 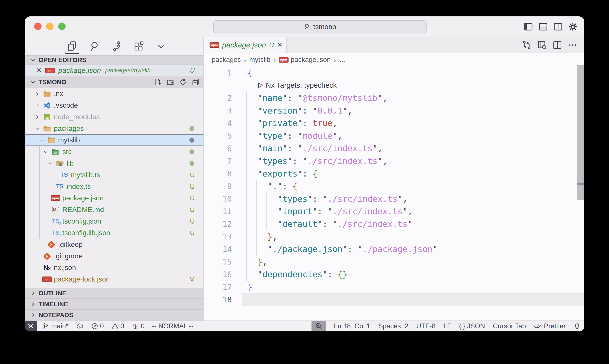 I want to click on tree-item-node_modules: JSnode_modules, so click(x=114, y=117).